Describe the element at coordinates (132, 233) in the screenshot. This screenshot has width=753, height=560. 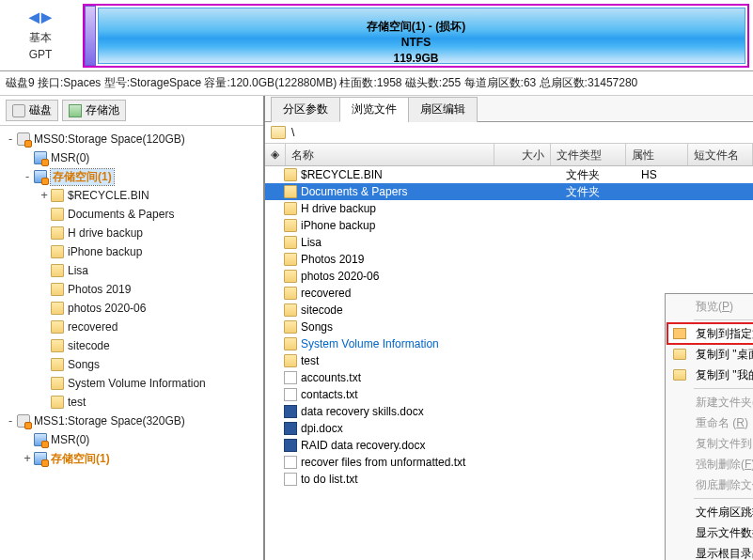
I see `tree-item: H drive backup` at that location.